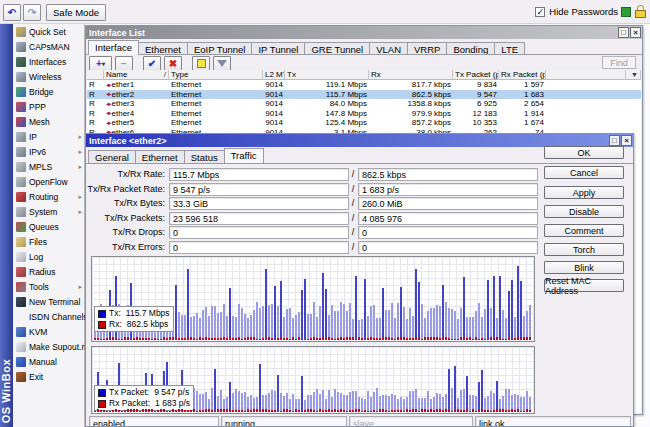  Describe the element at coordinates (313, 380) in the screenshot. I see `tx-rx-packet-graph: Tx Packet:9 547 p/sRx Packet:1 683 p/s` at that location.